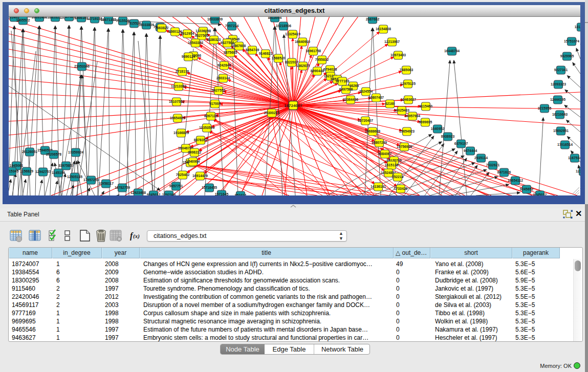 The height and width of the screenshot is (372, 588). Describe the element at coordinates (54, 155) in the screenshot. I see `svg-text: 20206578` at that location.